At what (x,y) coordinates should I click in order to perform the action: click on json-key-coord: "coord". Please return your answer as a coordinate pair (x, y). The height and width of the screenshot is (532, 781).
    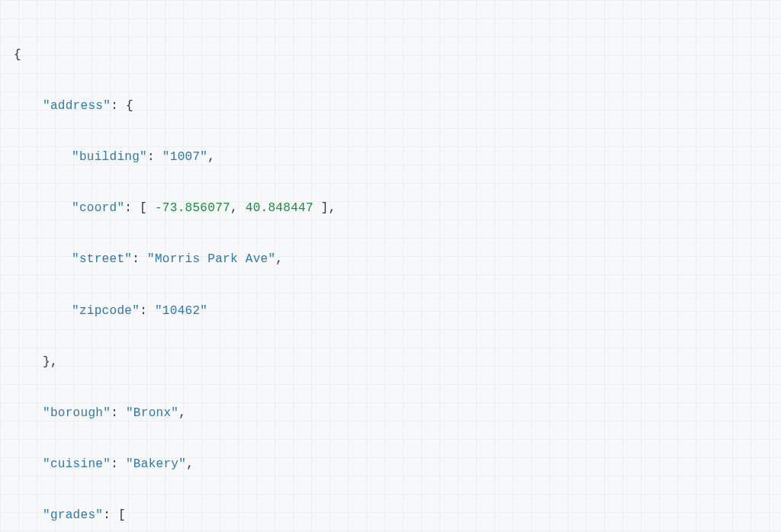
    Looking at the image, I should click on (98, 208).